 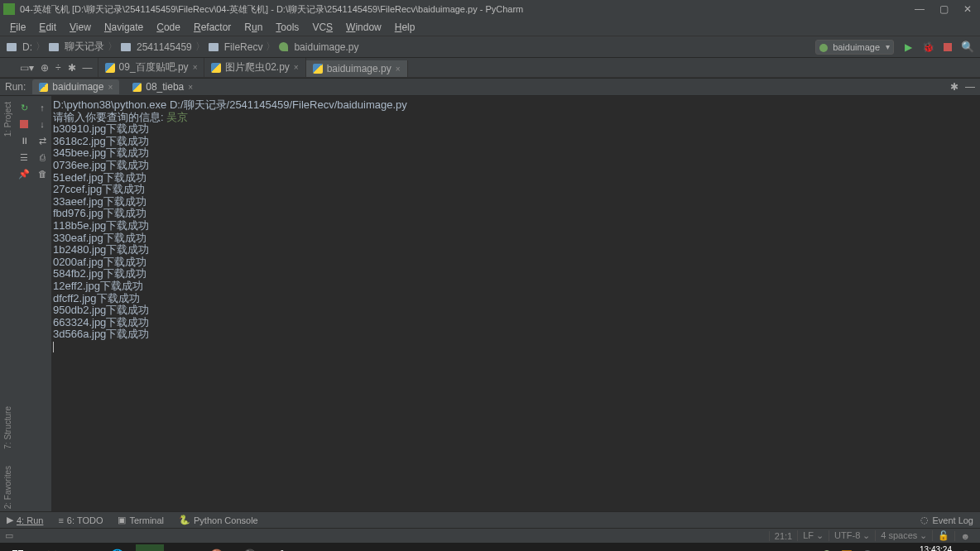 What do you see at coordinates (17, 548) in the screenshot?
I see `start-button` at bounding box center [17, 548].